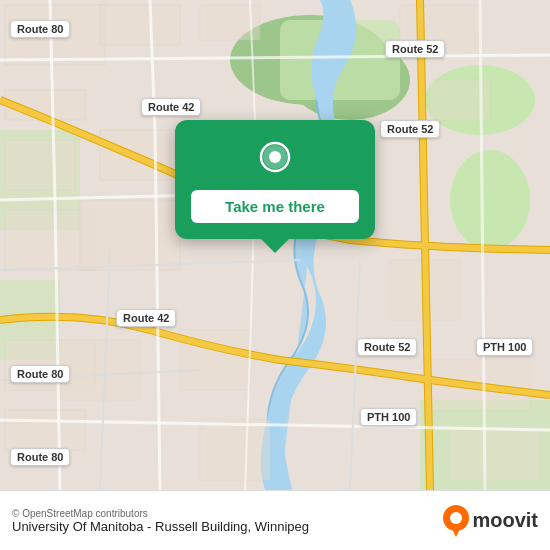  What do you see at coordinates (160, 514) in the screenshot?
I see `copyright-text: © OpenStreetMap contributors` at bounding box center [160, 514].